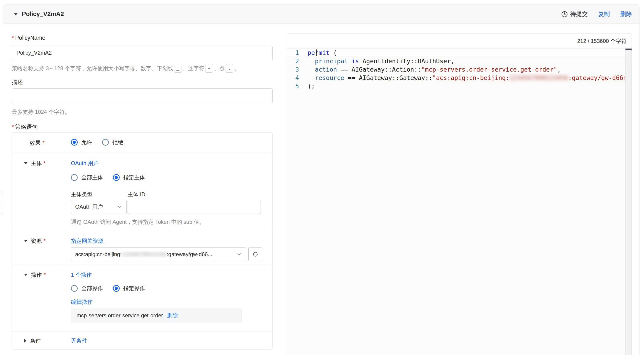 The image size is (644, 355). What do you see at coordinates (25, 127) in the screenshot?
I see `statement-label: *策略语句` at bounding box center [25, 127].